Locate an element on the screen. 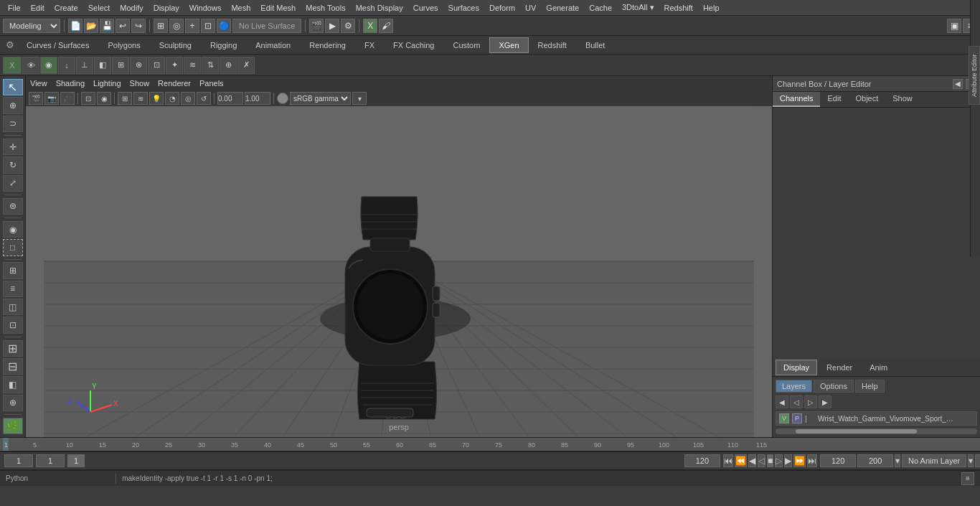 This screenshot has height=506, width=980. undo-btn: ↩ is located at coordinates (123, 26).